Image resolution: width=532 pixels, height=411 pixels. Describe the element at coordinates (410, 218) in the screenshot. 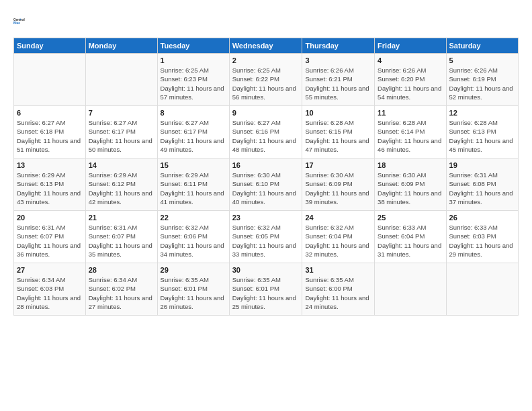

I see `day-number: 25` at that location.